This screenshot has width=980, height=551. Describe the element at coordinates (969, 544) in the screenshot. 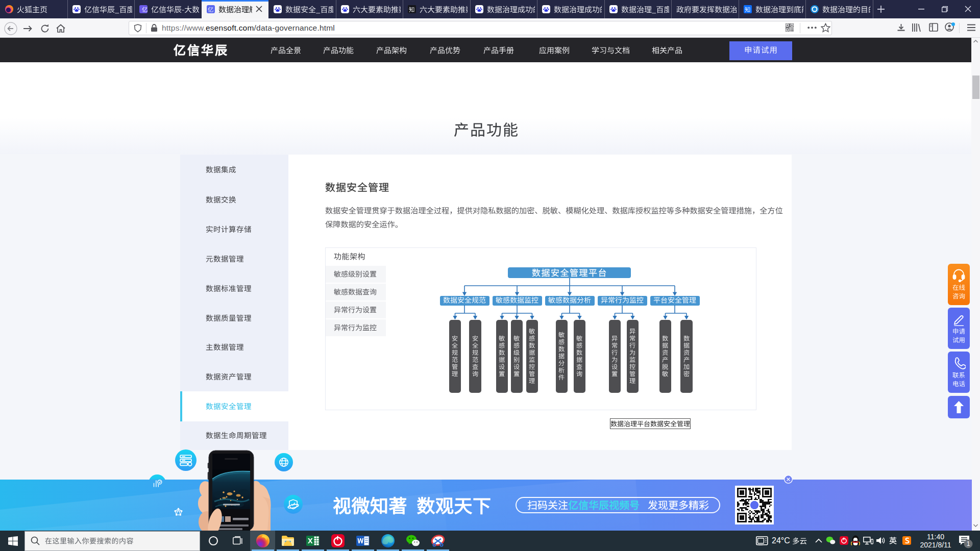

I see `svg-text: 1` at that location.